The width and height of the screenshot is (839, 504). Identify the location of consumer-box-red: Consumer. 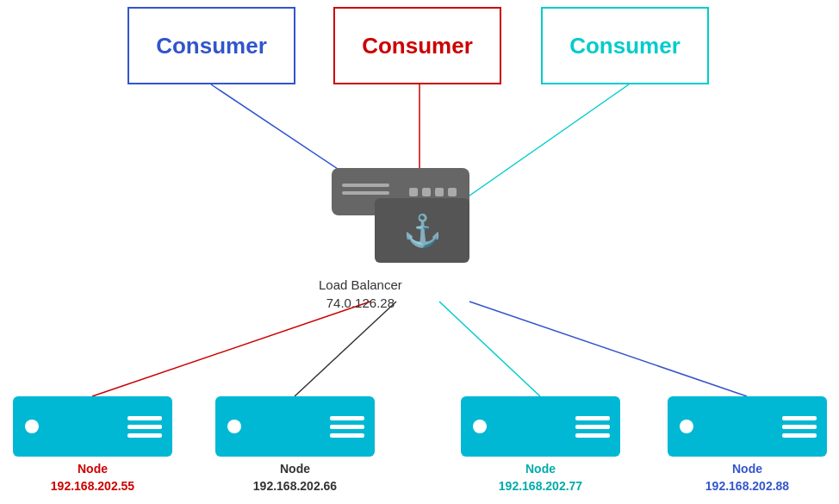
(417, 46).